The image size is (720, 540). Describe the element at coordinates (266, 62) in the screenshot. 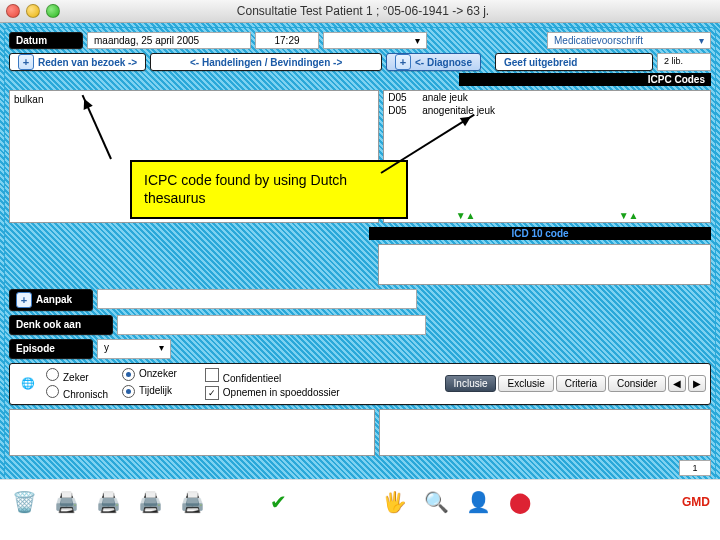

I see `tab-handelingen: <- Handelingen / Bevindingen ->` at that location.